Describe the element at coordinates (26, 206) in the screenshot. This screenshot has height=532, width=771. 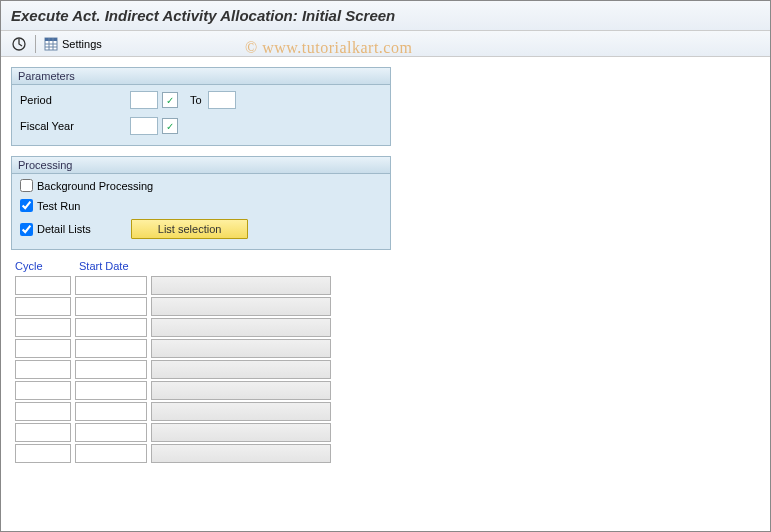
I see `testrun-checkbox-input` at that location.